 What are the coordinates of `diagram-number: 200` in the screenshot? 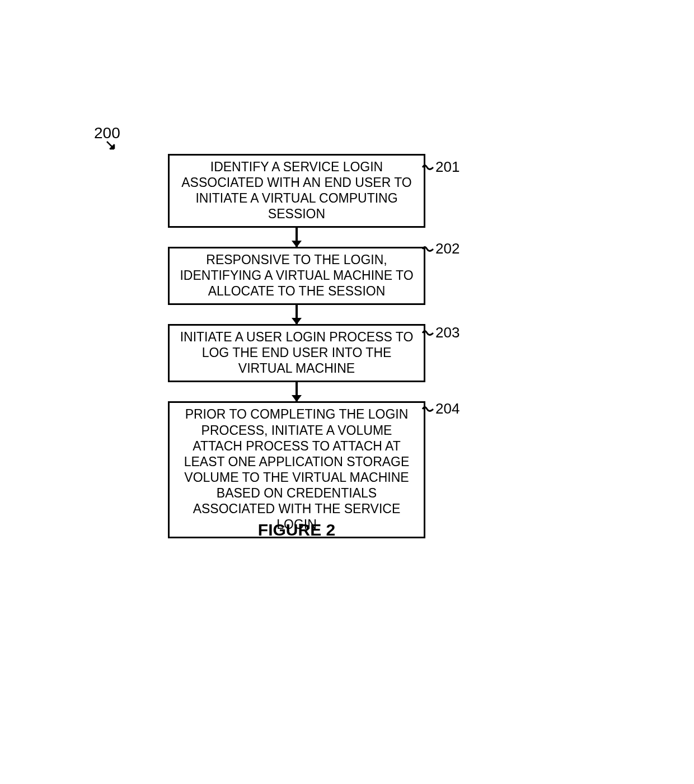 It's located at (107, 133).